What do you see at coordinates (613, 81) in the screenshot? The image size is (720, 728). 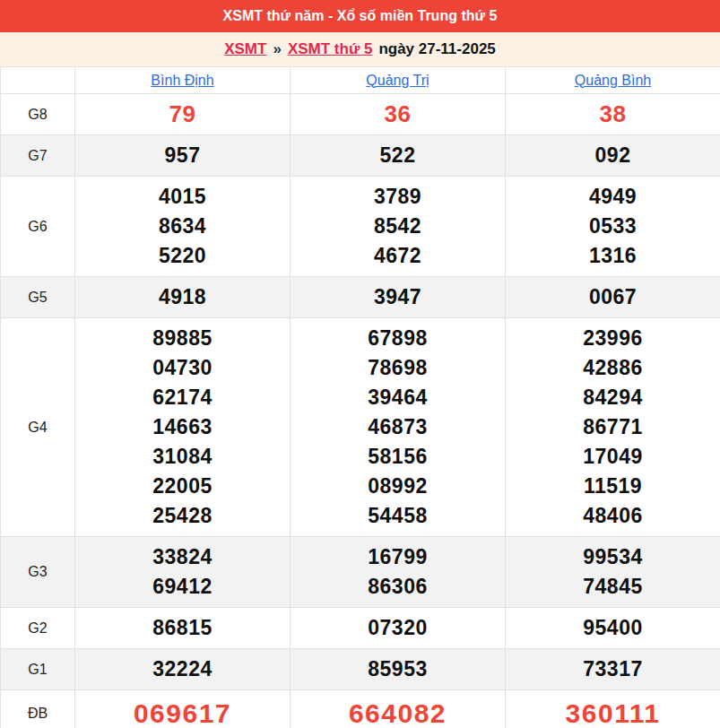 I see `province-link-quang-binh: Quảng Bình` at bounding box center [613, 81].